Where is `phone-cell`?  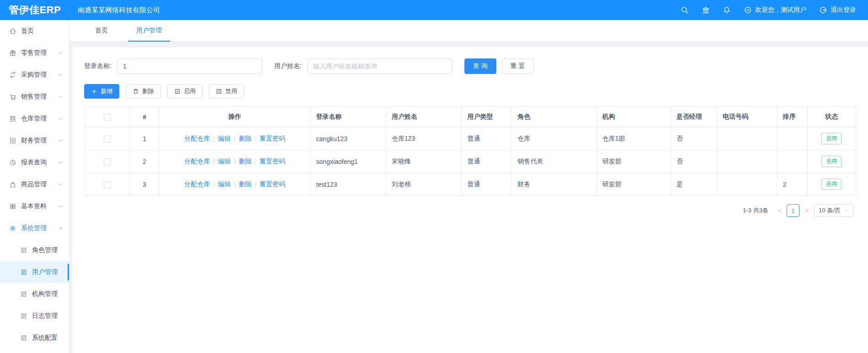 phone-cell is located at coordinates (747, 139).